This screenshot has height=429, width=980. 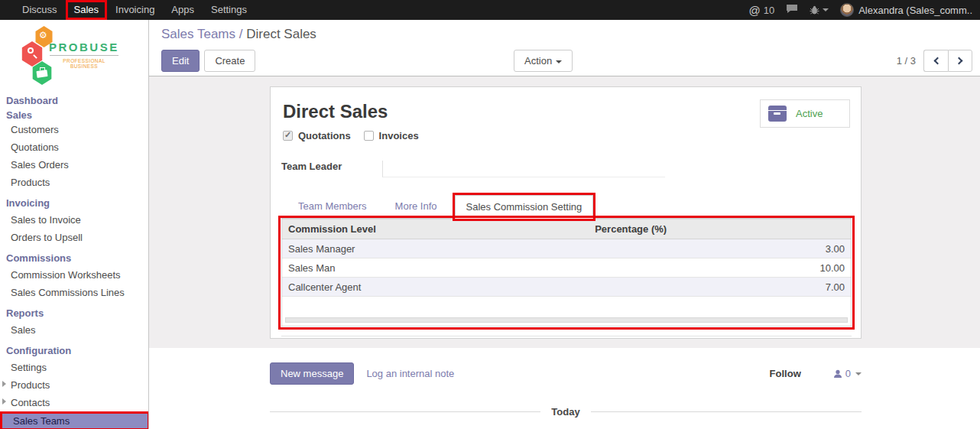 I want to click on sidebar-nav: Dashboard Sales Customers Quotations Sal…, so click(x=74, y=260).